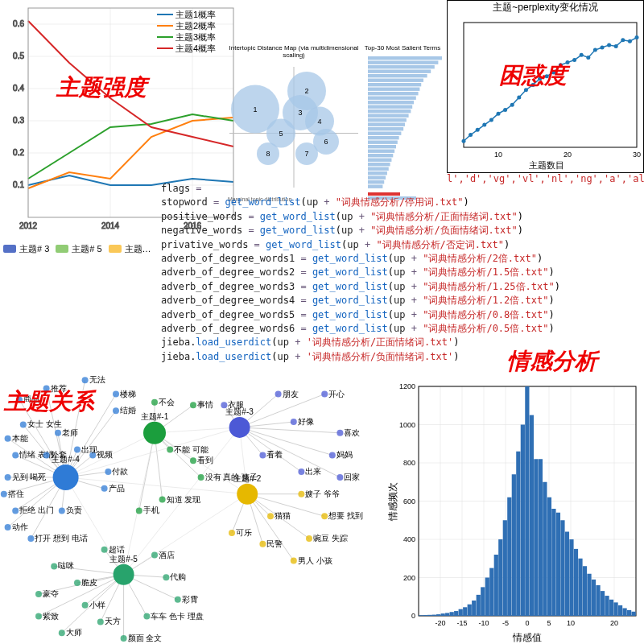 The height and width of the screenshot is (644, 644). Describe the element at coordinates (283, 515) in the screenshot. I see `svg-text: 猫猫` at that location.